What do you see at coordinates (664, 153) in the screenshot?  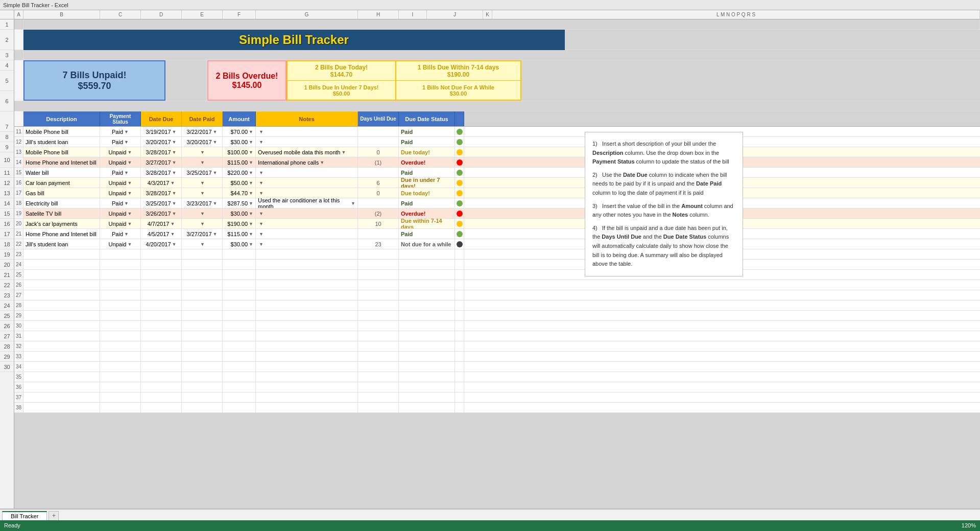 I see `instruction-1: 1) Insert a short description of your bi…` at bounding box center [664, 153].